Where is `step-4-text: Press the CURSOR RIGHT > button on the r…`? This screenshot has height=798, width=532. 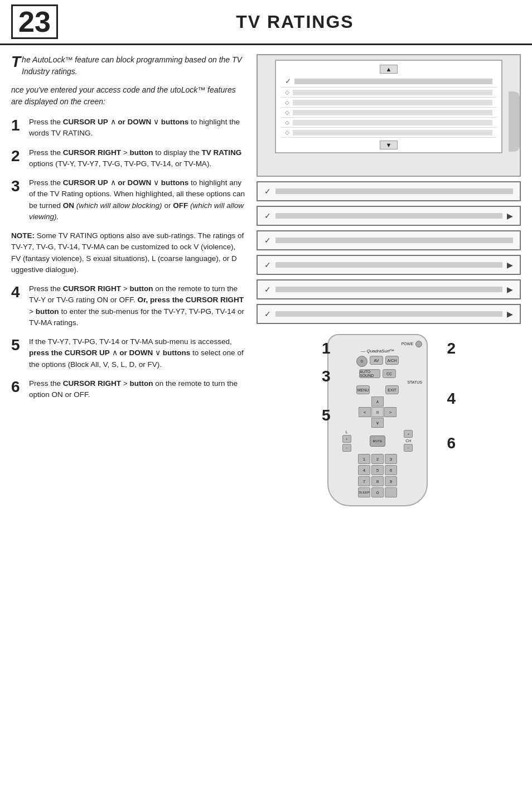
step-4-text: Press the CURSOR RIGHT > button on the r… is located at coordinates (137, 306).